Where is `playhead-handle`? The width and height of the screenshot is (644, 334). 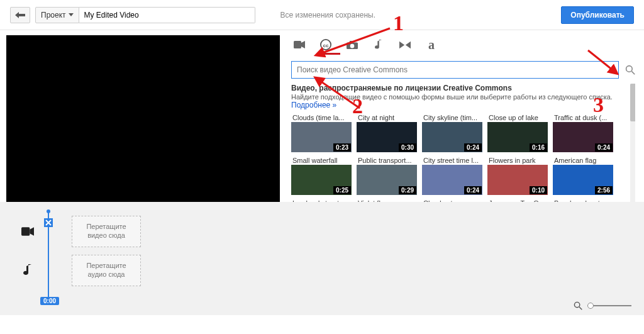
playhead-handle is located at coordinates (48, 223).